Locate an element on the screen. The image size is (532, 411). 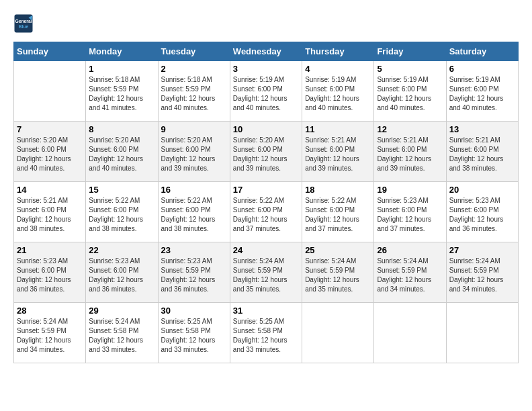
calendar-cell: 22Sunrise: 5:23 AM Sunset: 6:00 PM Dayli… is located at coordinates (122, 273).